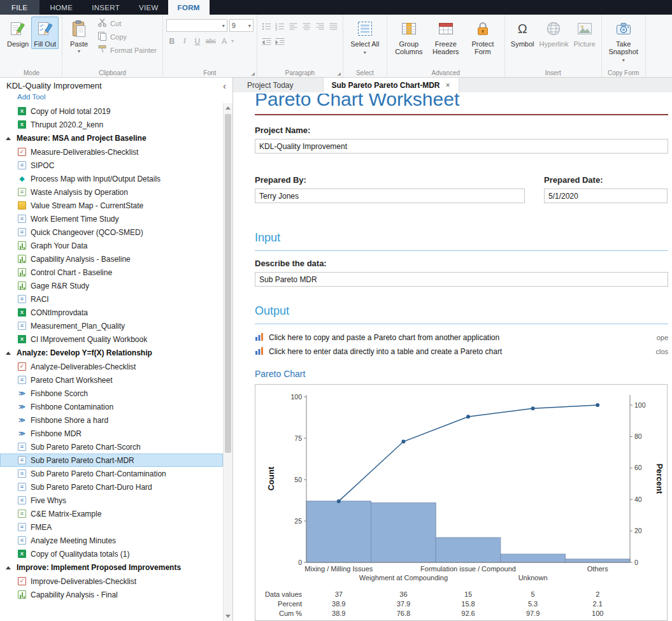 The width and height of the screenshot is (672, 621). What do you see at coordinates (111, 406) in the screenshot?
I see `tree-item: Fishbone Contamination` at bounding box center [111, 406].